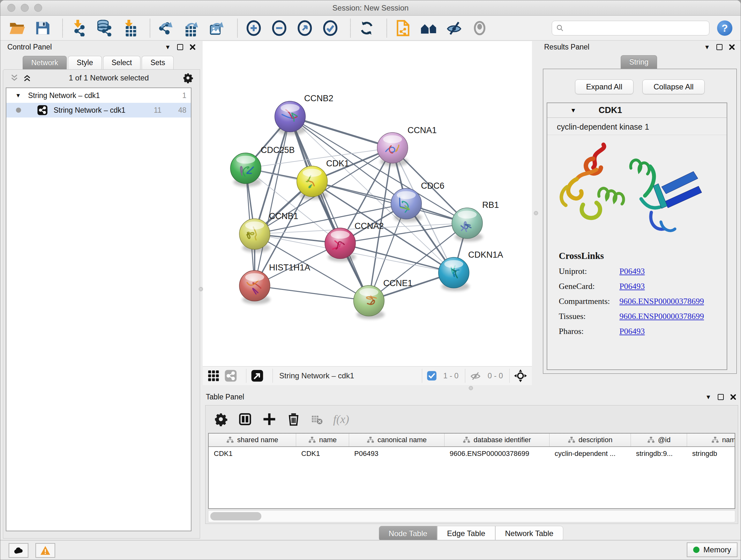 This screenshot has height=560, width=741. I want to click on import-table-button, so click(130, 28).